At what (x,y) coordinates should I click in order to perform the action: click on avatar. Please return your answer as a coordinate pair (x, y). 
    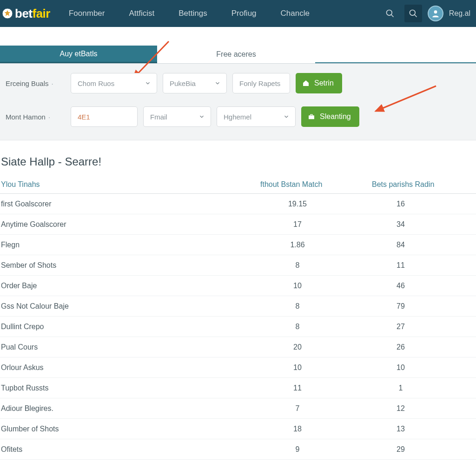
    Looking at the image, I should click on (436, 13).